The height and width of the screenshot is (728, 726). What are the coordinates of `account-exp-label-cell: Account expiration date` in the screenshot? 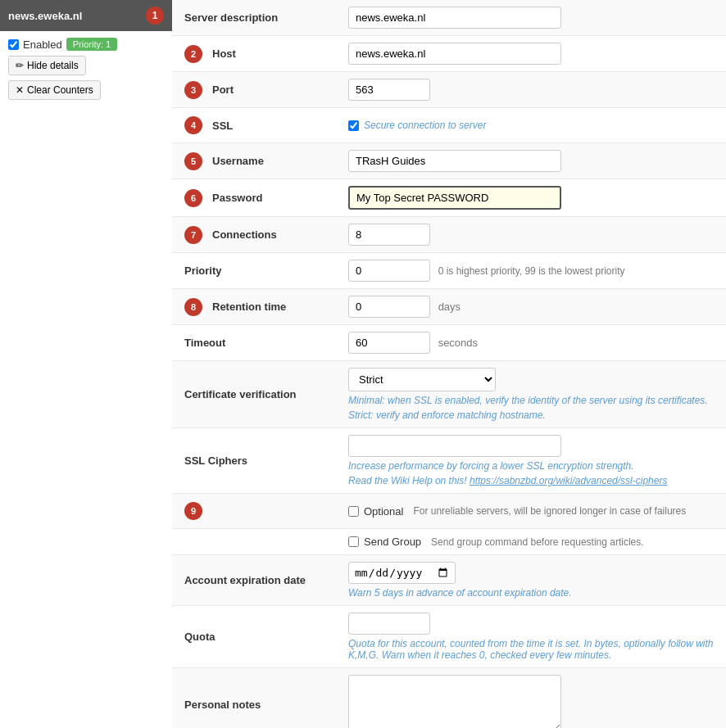 It's located at (254, 581).